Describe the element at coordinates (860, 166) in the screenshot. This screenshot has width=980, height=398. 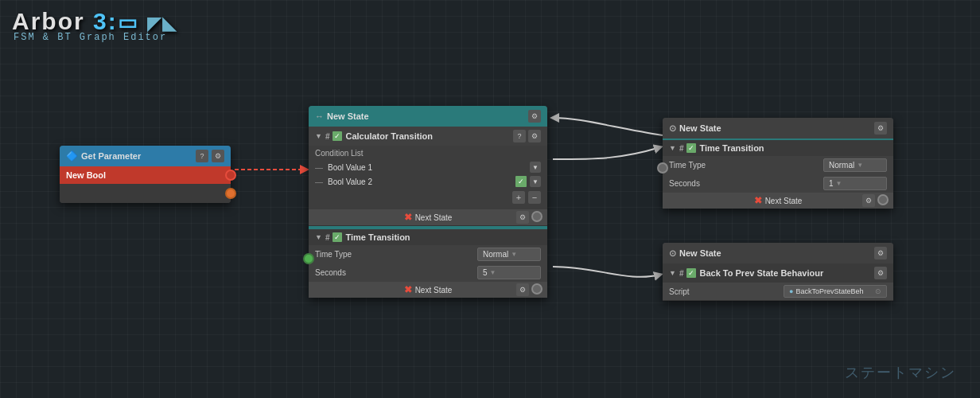
I see `right-time-dropdown: ▼` at that location.